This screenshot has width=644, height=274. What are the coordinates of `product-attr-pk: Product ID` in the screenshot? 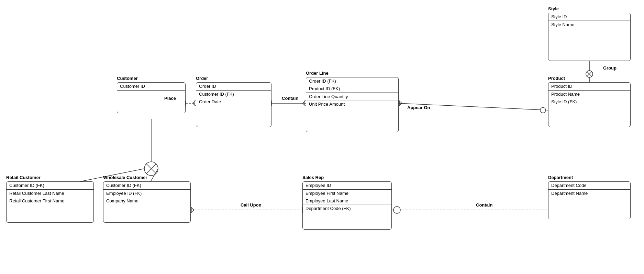 It's located at (589, 86).